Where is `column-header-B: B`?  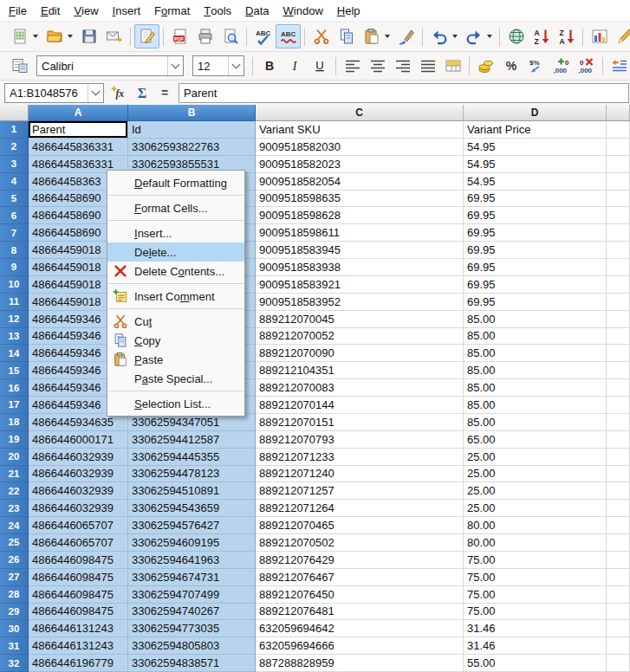
column-header-B: B is located at coordinates (192, 113).